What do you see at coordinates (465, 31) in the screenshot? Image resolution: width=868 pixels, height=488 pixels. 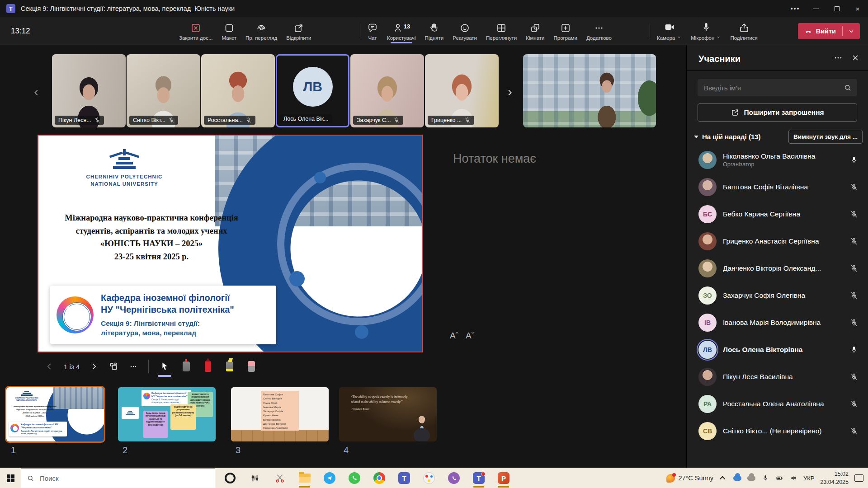 I see `toolbar-react-button: Реагувати` at bounding box center [465, 31].